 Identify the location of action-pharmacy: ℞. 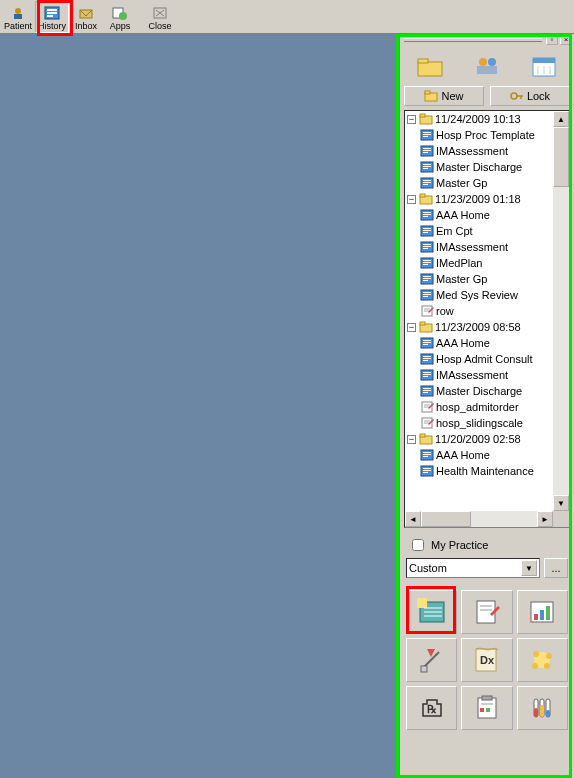
(432, 708).